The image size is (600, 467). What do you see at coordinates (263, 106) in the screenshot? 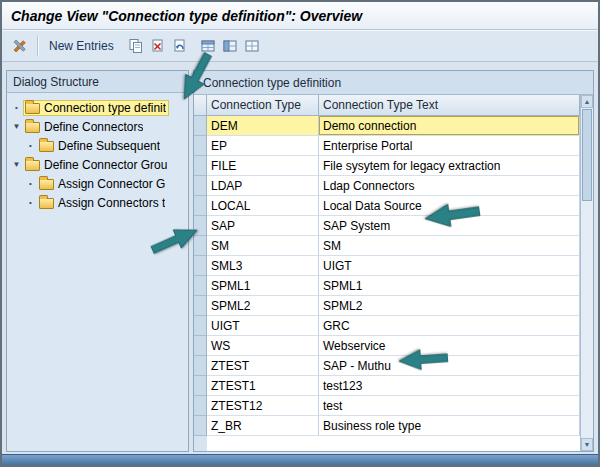
I see `column-header-connection-type: Connection Type` at bounding box center [263, 106].